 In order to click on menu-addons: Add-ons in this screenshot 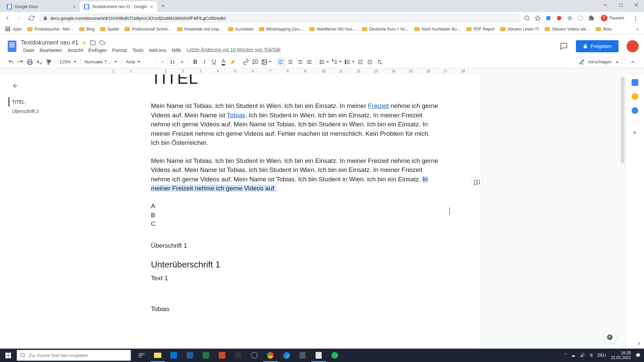, I will do `click(158, 50)`.